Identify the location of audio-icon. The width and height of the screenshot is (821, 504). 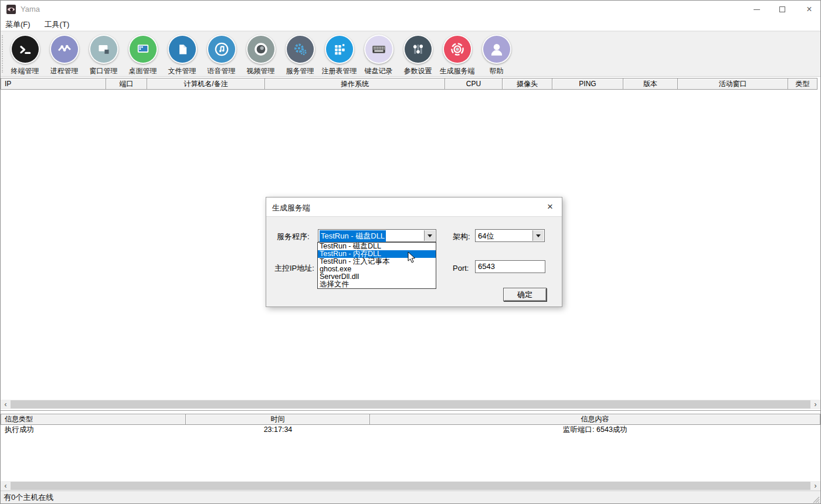
(222, 49).